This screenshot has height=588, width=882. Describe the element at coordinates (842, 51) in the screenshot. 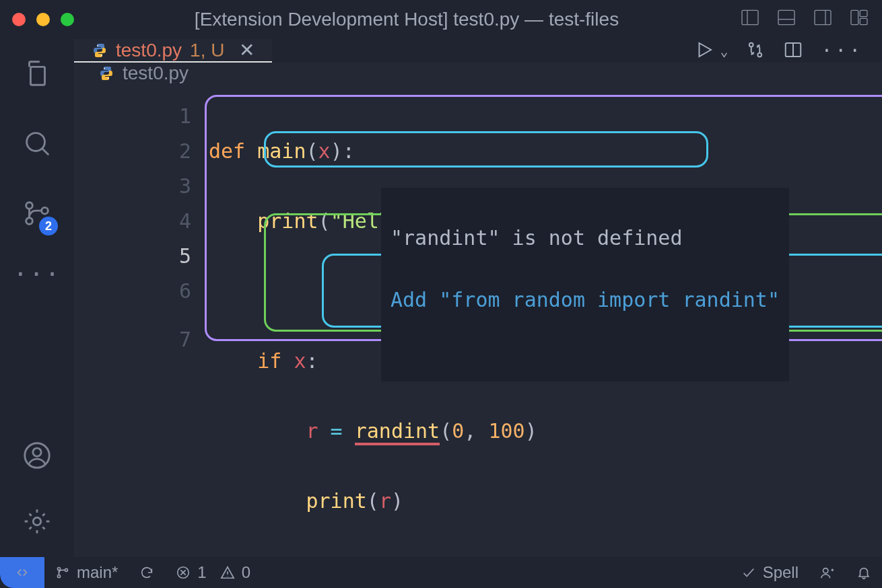

I see `more-actions-icon: ···` at that location.